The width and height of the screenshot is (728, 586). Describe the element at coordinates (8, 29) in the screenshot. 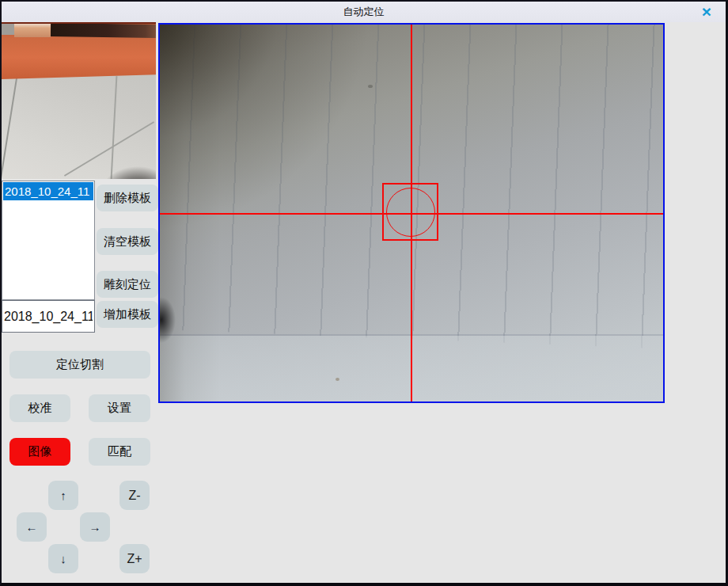

I see `thumbnail-gray-block` at that location.